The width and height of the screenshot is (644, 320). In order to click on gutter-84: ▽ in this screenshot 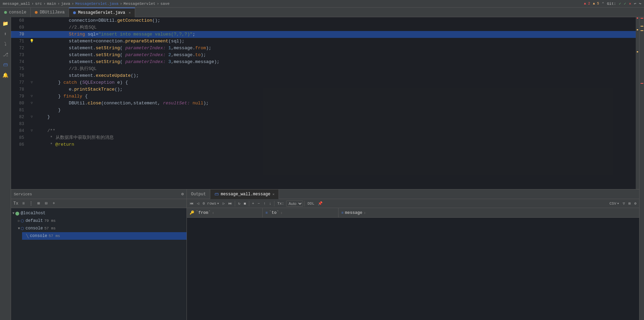, I will do `click(32, 131)`.